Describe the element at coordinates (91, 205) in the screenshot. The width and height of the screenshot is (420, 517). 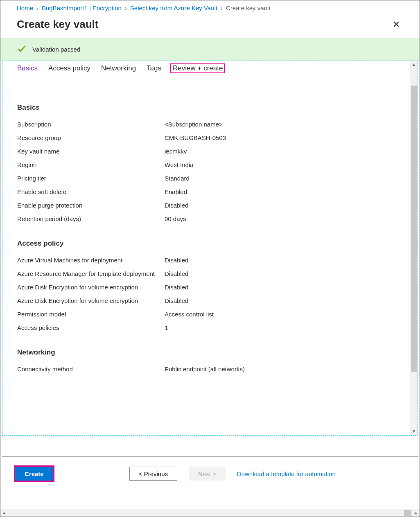
I see `field-label: Enable purge protection` at that location.